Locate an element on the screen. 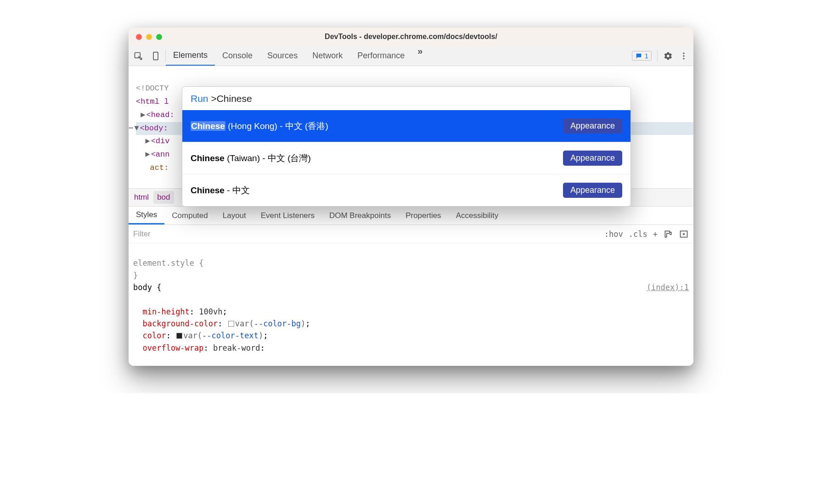 The image size is (822, 504). css-prop: background-color is located at coordinates (180, 324).